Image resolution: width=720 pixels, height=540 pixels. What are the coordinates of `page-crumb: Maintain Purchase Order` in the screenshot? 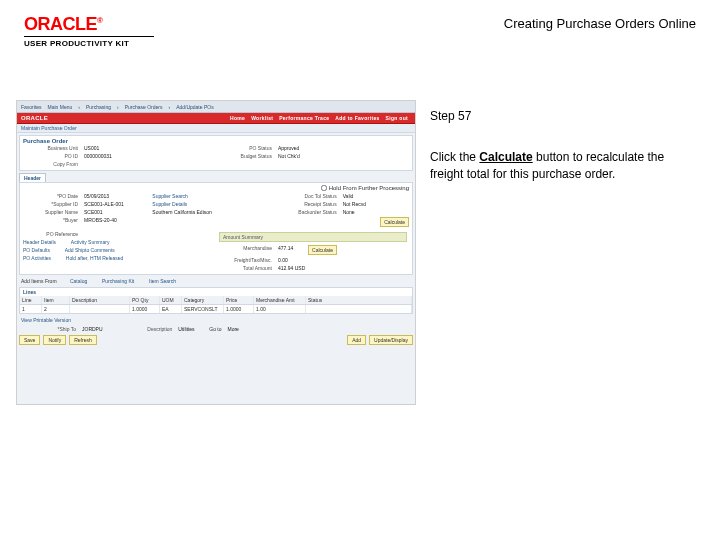 It's located at (216, 128).